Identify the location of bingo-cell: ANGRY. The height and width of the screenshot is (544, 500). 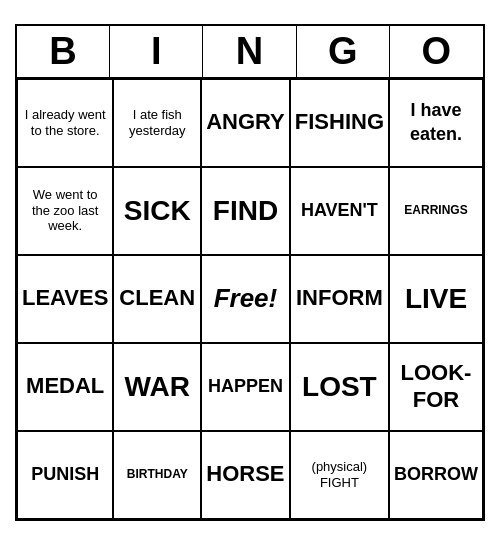
(246, 123).